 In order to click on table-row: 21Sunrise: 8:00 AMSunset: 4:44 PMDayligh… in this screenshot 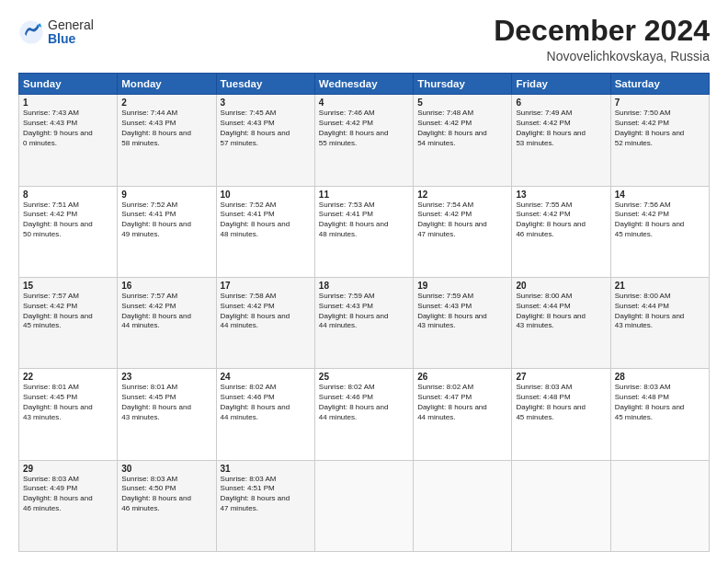, I will do `click(660, 322)`.